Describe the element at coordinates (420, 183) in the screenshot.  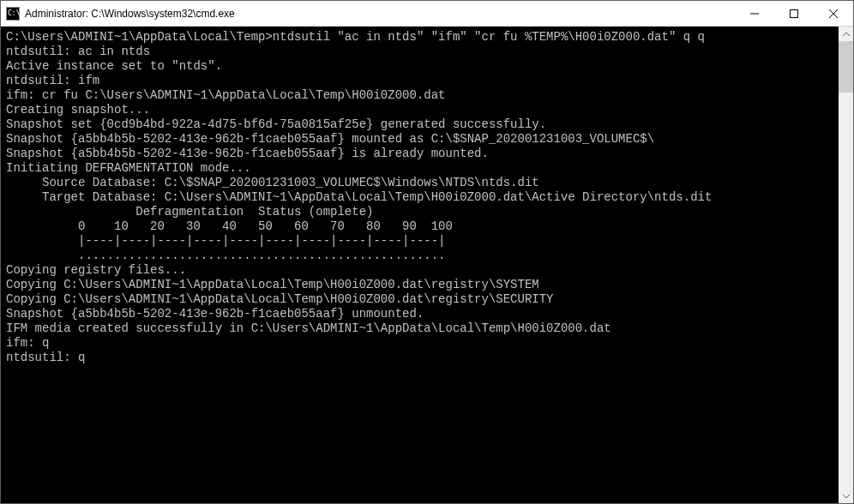
I see `terminal-line: Source Database: C:\$SNAP_202001231003_V…` at that location.